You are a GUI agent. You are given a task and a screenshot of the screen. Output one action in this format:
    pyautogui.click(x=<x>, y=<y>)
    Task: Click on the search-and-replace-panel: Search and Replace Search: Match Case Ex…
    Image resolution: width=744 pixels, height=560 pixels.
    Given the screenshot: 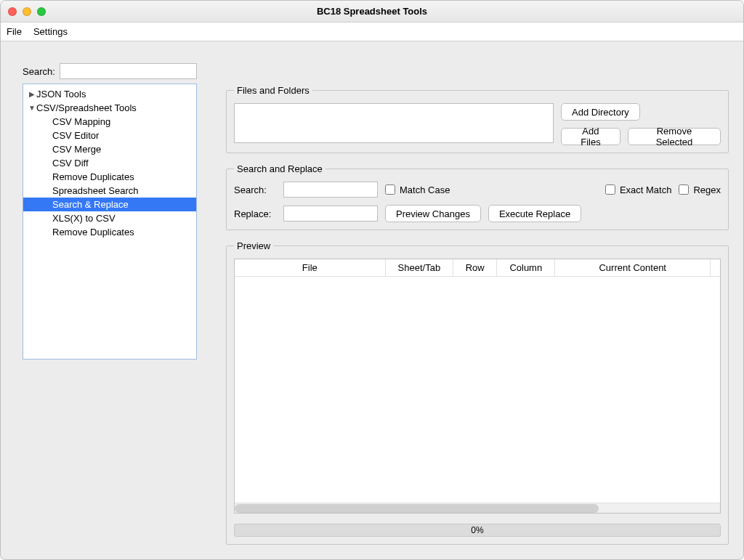 What is the action you would take?
    pyautogui.click(x=477, y=197)
    